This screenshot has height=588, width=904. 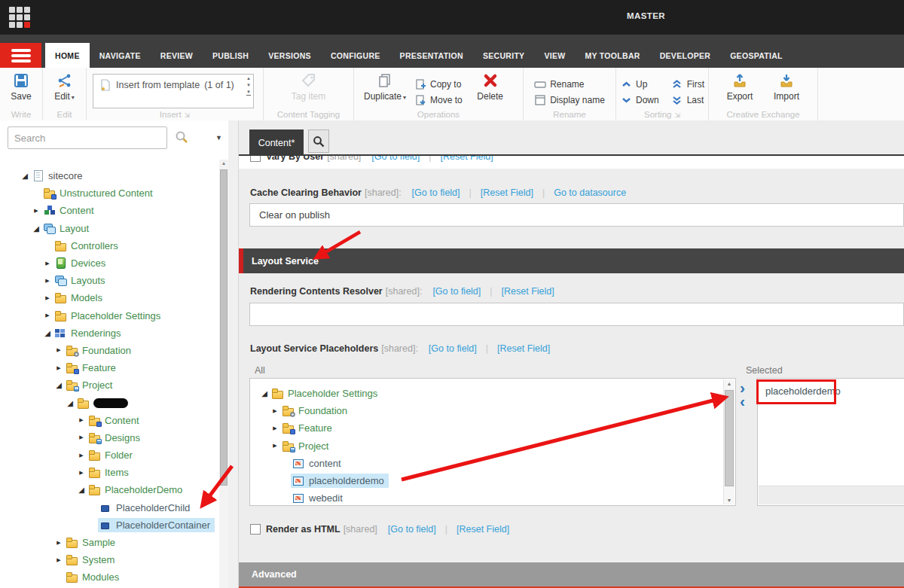 What do you see at coordinates (21, 56) in the screenshot?
I see `hamburger-menu-button` at bounding box center [21, 56].